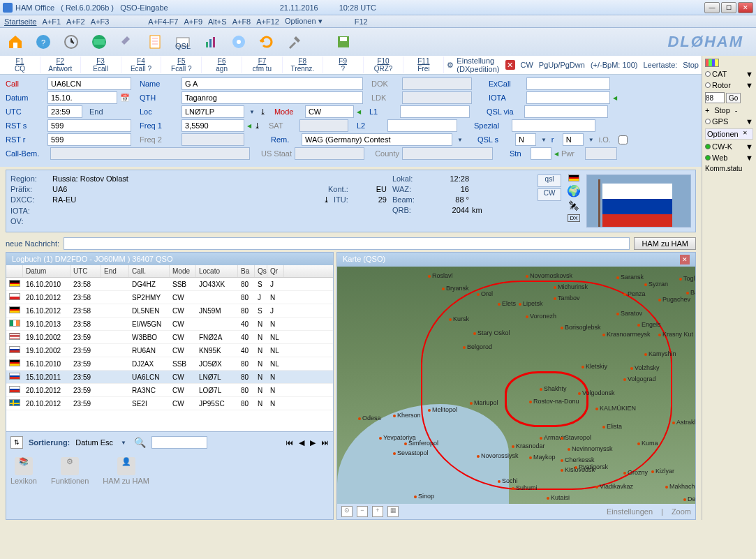  What do you see at coordinates (568, 98) in the screenshot?
I see `iota-input` at bounding box center [568, 98].